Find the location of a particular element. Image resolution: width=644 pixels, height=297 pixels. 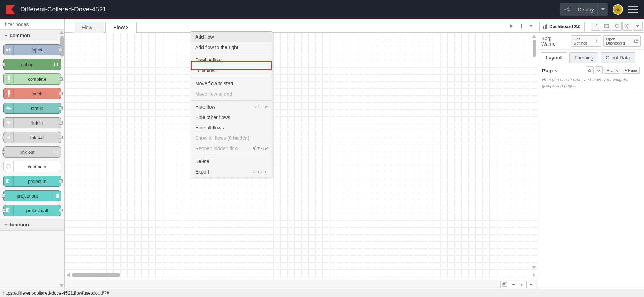

run-flow-icon is located at coordinates (511, 26).